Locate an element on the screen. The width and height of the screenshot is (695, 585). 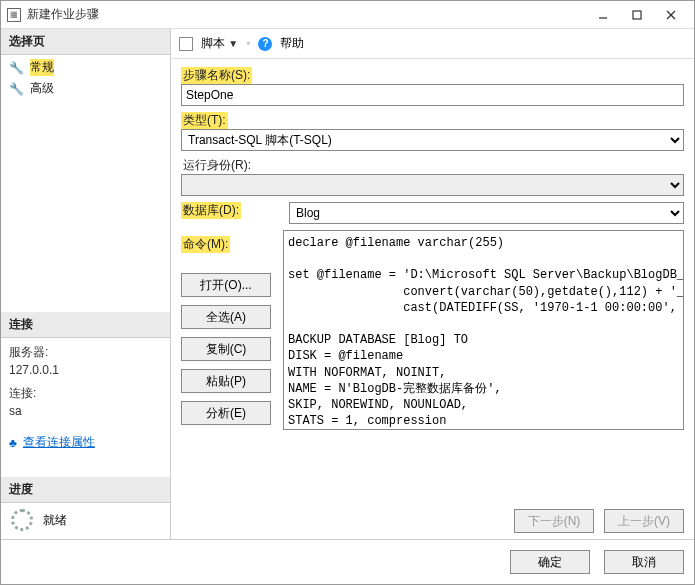
prev-step-button: 上一步(V) is located at coordinates (644, 521).